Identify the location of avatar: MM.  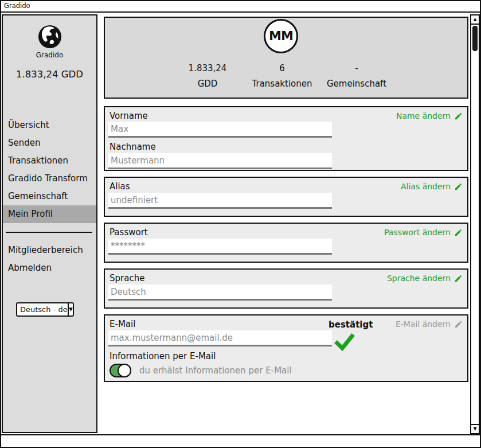
(281, 36).